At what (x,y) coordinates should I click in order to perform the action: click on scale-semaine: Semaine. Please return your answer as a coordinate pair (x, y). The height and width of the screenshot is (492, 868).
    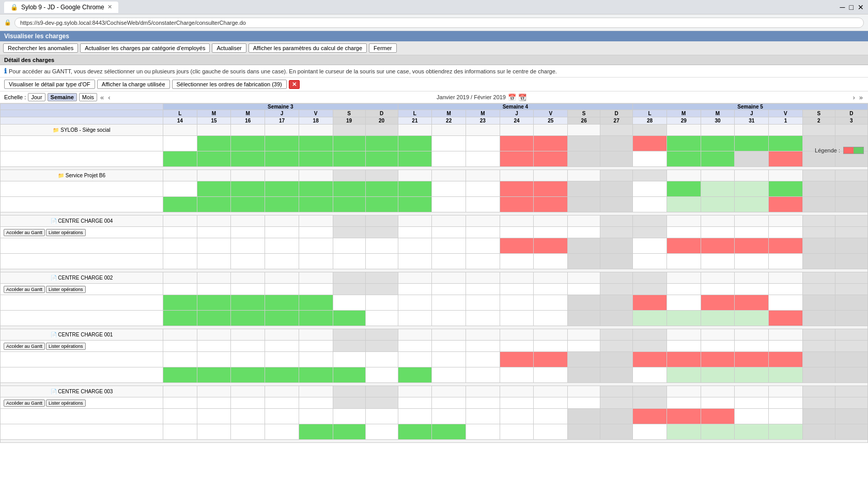
    Looking at the image, I should click on (62, 97).